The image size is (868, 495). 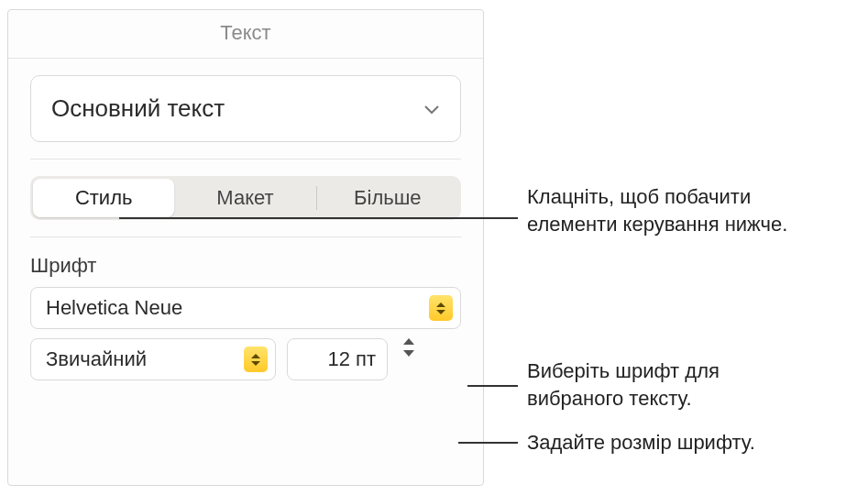 I want to click on tab-segmented-control: Стиль Макет Більше, so click(x=246, y=198).